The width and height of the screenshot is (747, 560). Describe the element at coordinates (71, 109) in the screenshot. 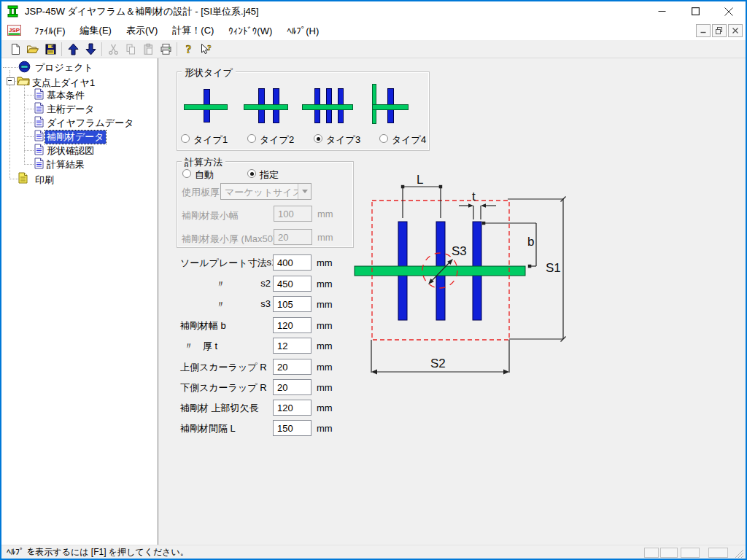

I see `tree-item-girder-data: 主桁データ` at that location.